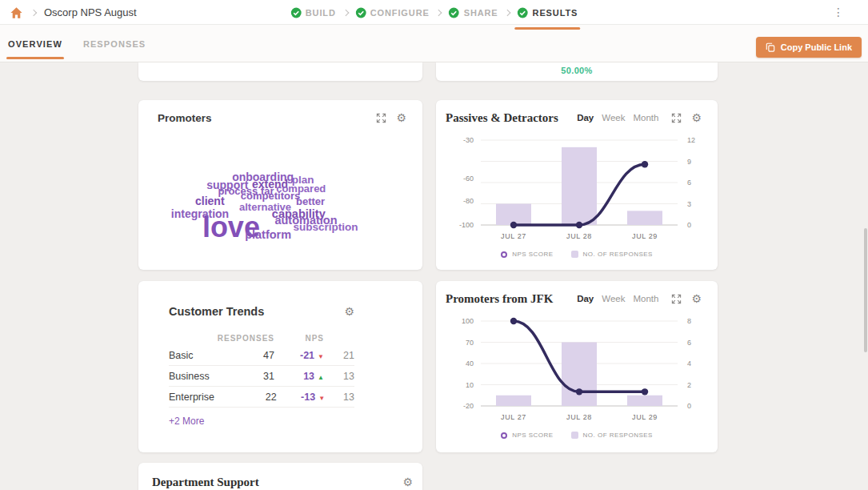  What do you see at coordinates (262, 397) in the screenshot?
I see `table-row: Enterprise 22 -13▼ 13` at bounding box center [262, 397].